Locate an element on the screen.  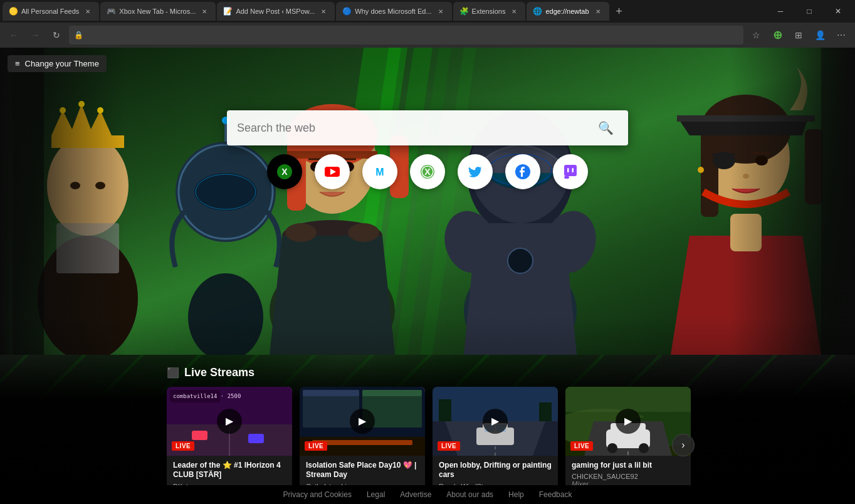
stream-thumb-1: combatville14 · 2500 LIVE ▶ is located at coordinates (229, 421).